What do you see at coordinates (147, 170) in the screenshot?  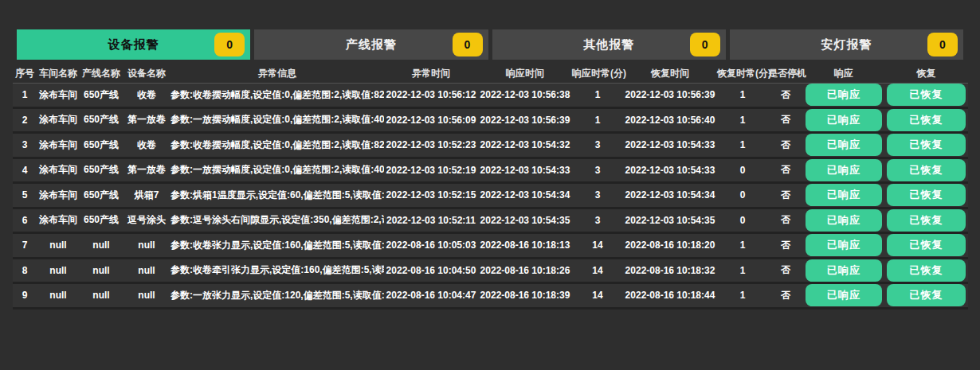 I see `cell-device-name: 第一放卷` at bounding box center [147, 170].